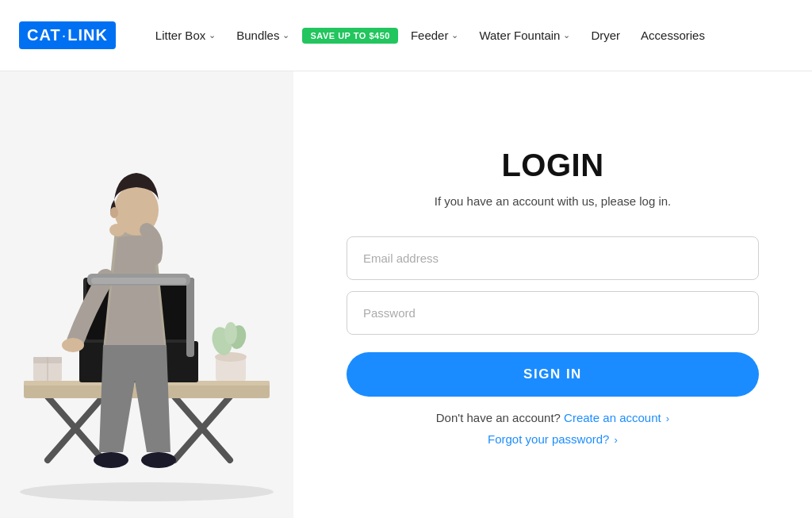 This screenshot has width=812, height=518. What do you see at coordinates (435, 35) in the screenshot?
I see `nav-item-feeder: Feeder ⌄` at bounding box center [435, 35].